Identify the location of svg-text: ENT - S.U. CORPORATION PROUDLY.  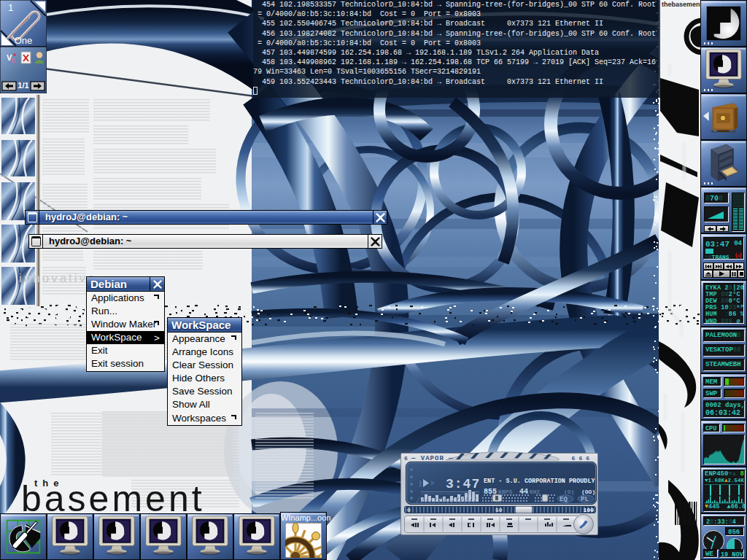
(540, 481).